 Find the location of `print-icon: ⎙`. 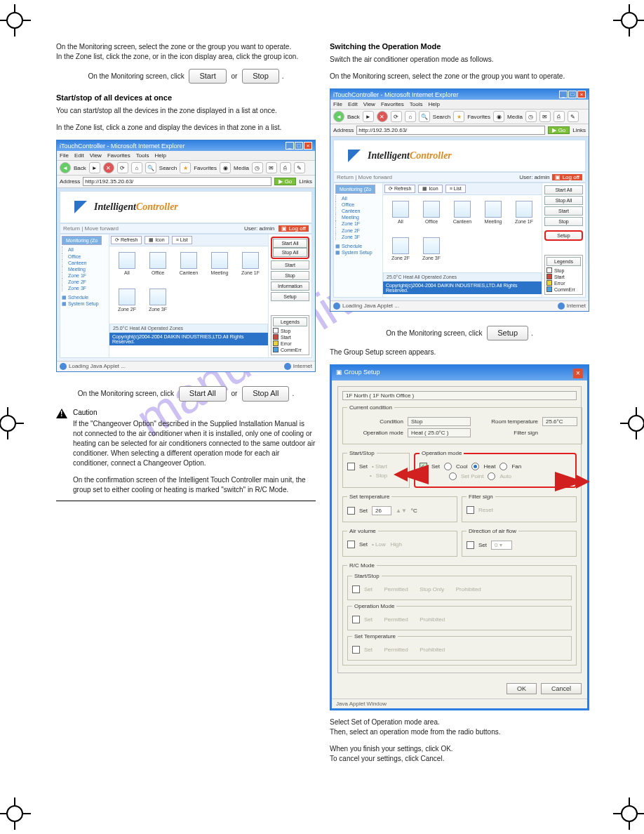

print-icon: ⎙ is located at coordinates (286, 168).